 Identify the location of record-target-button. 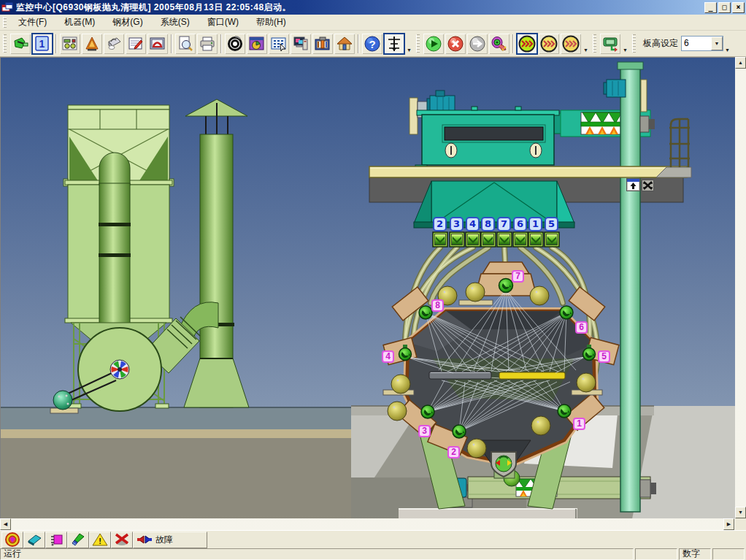
(235, 44).